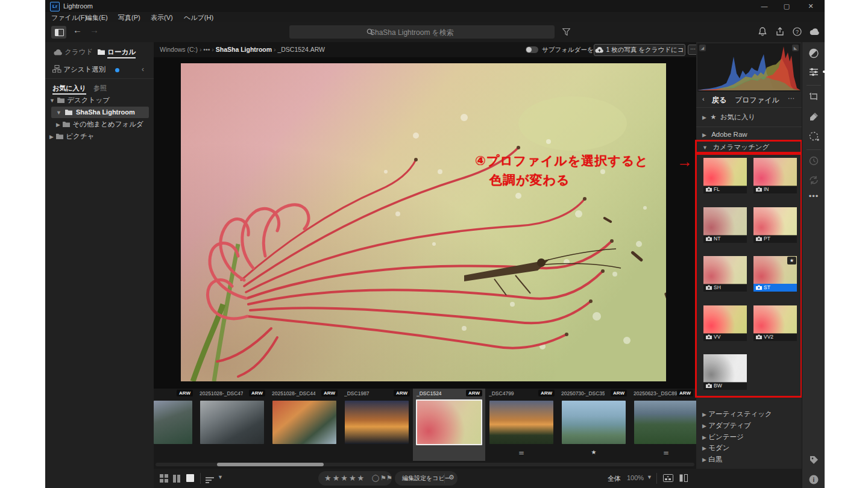  Describe the element at coordinates (796, 48) in the screenshot. I see `highlight-clipping-button: ◣` at that location.